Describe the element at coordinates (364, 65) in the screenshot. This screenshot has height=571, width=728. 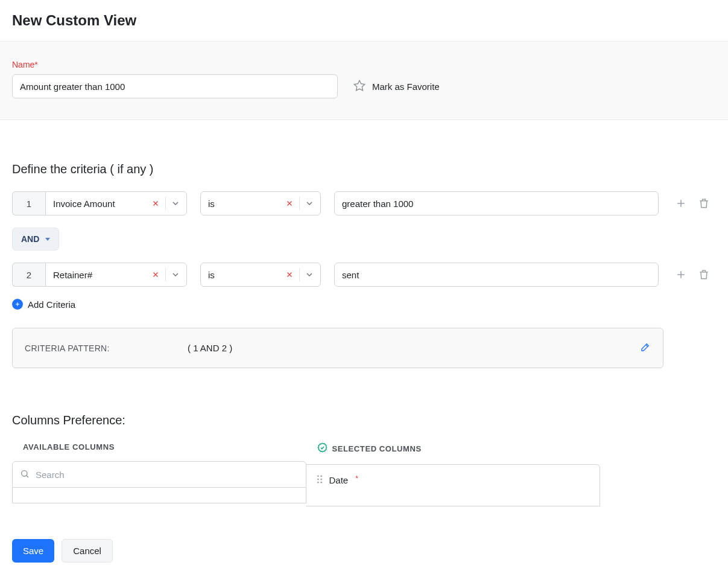
I see `name-label: Name*` at that location.